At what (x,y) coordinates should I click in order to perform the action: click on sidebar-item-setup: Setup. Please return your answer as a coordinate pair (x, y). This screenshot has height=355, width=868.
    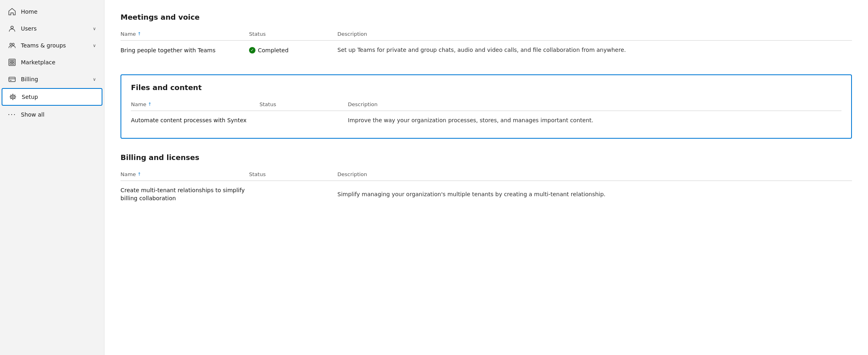
    Looking at the image, I should click on (52, 97).